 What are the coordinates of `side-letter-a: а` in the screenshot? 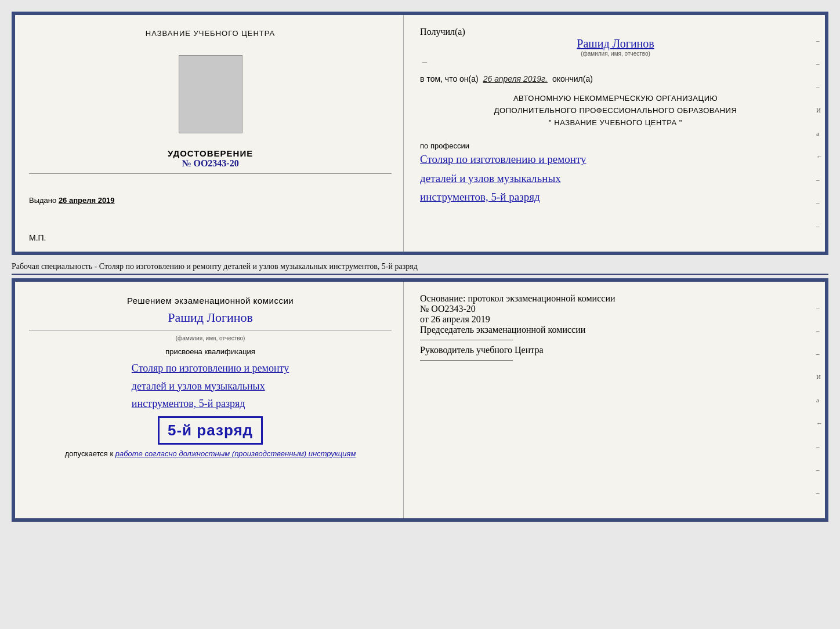 It's located at (819, 133).